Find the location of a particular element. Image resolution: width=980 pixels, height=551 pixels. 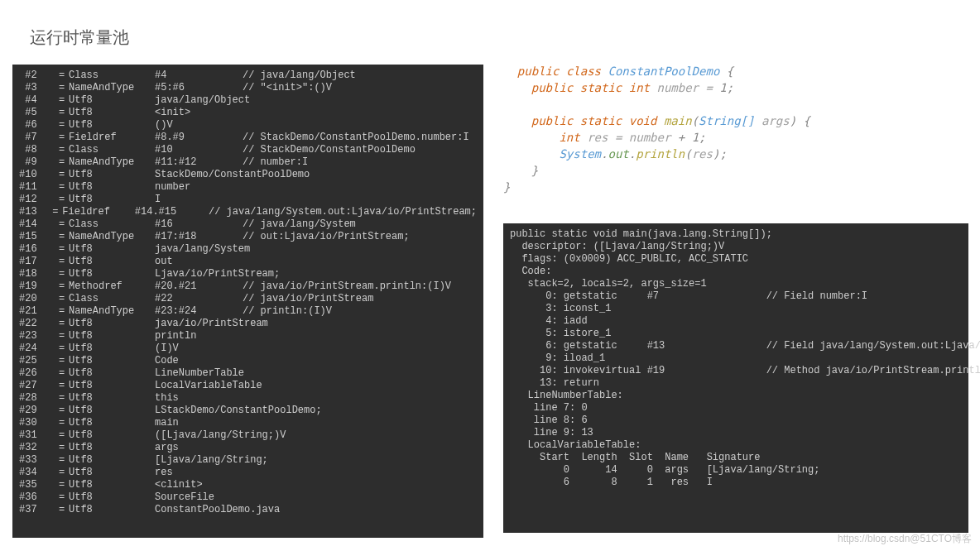

idx: #19 is located at coordinates (39, 286).